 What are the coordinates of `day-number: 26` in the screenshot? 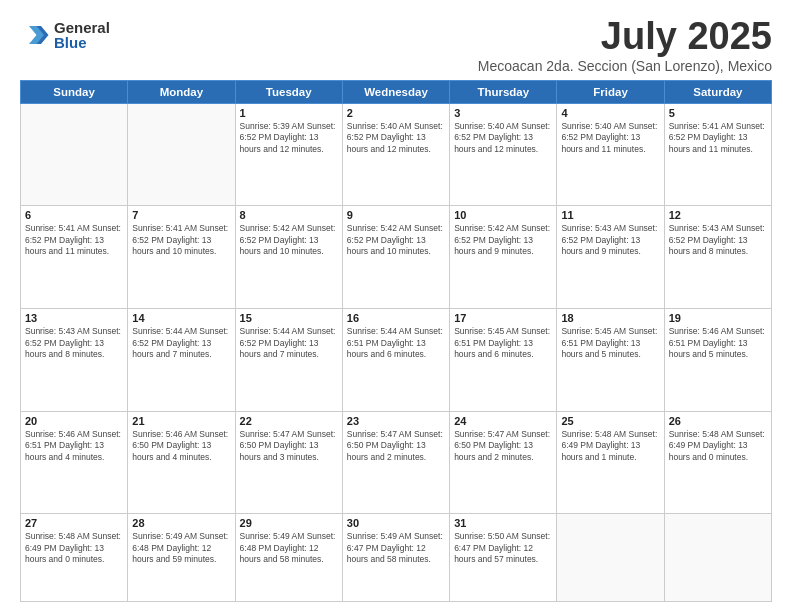 It's located at (718, 421).